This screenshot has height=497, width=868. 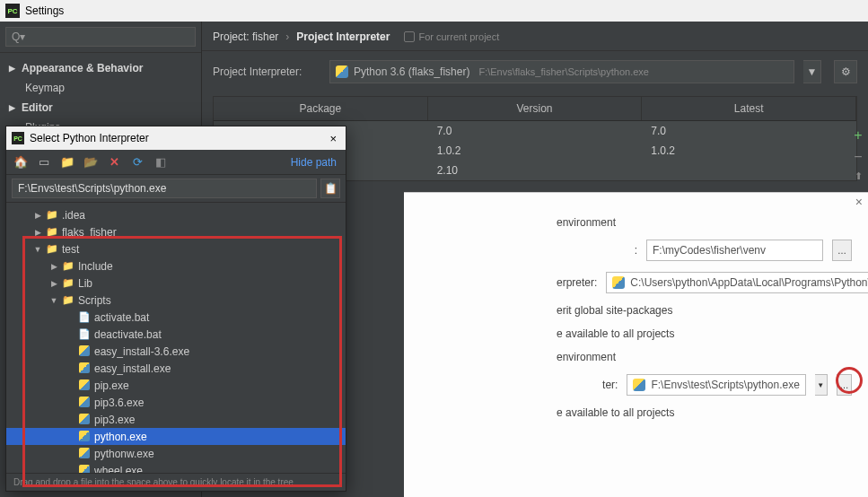 I want to click on app-icon: PC, so click(x=18, y=138).